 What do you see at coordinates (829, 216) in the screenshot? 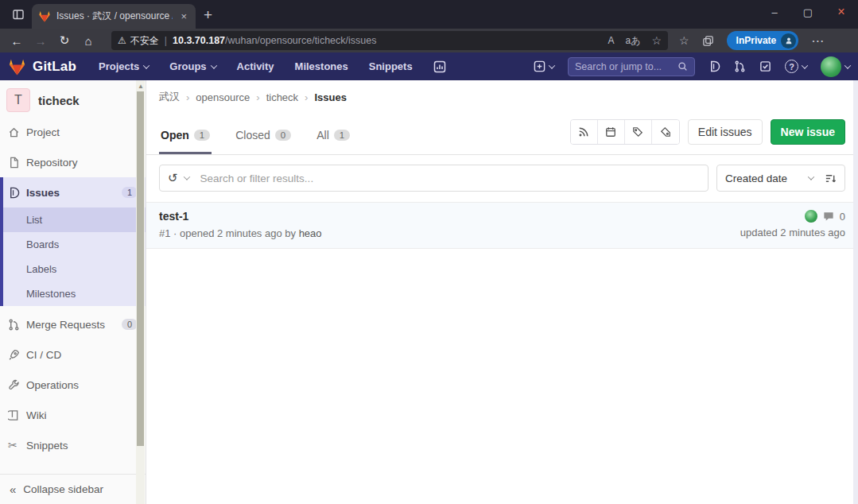
I see `comments-icon` at bounding box center [829, 216].